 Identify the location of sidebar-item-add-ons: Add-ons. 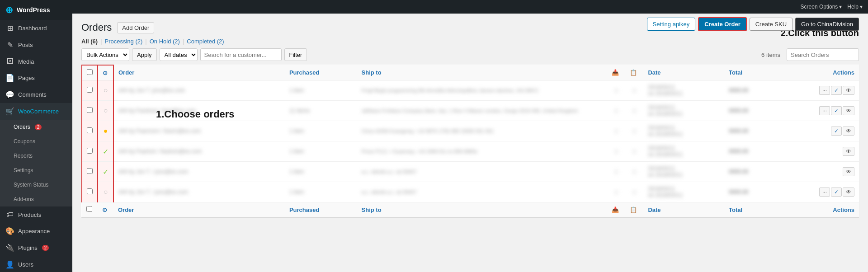
(36, 199).